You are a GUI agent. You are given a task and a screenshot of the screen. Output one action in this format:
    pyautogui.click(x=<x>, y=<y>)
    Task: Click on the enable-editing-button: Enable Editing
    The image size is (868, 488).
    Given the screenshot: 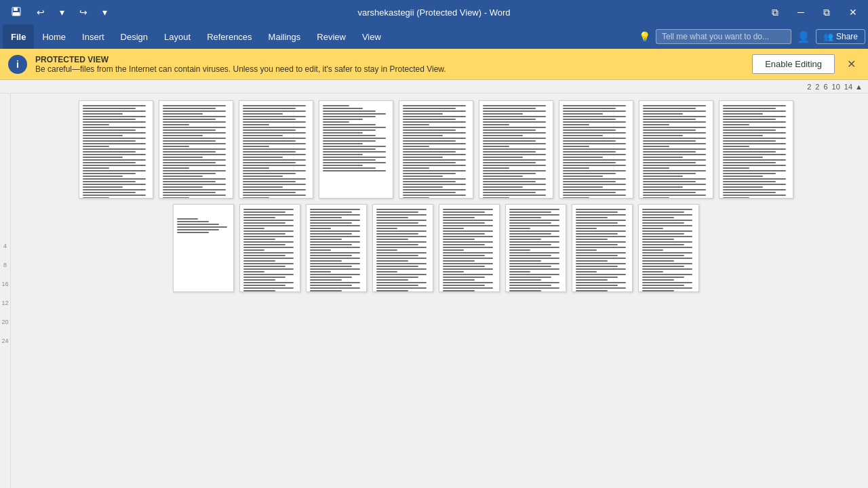 What is the action you would take?
    pyautogui.click(x=793, y=64)
    